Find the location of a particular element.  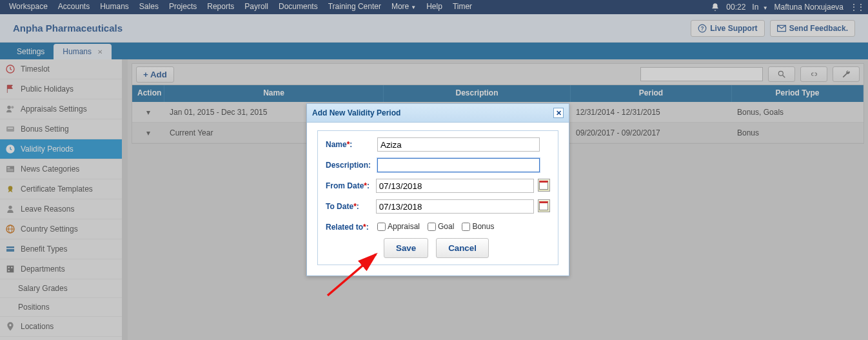

sidebar-item-label: Positions is located at coordinates (34, 307).